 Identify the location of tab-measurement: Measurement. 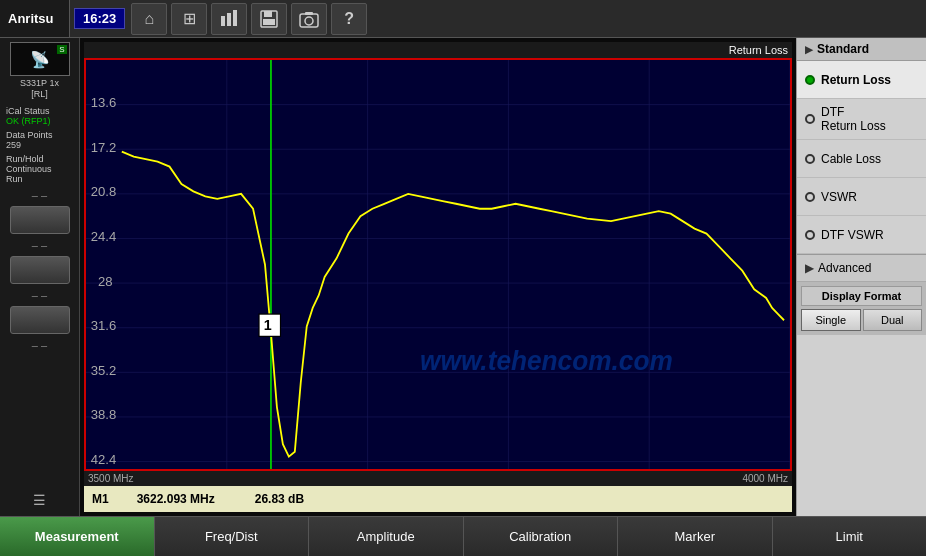
(78, 536).